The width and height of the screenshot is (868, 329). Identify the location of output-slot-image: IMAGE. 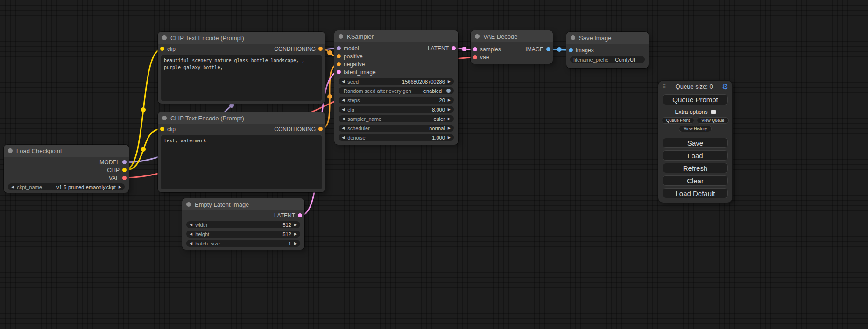
(538, 49).